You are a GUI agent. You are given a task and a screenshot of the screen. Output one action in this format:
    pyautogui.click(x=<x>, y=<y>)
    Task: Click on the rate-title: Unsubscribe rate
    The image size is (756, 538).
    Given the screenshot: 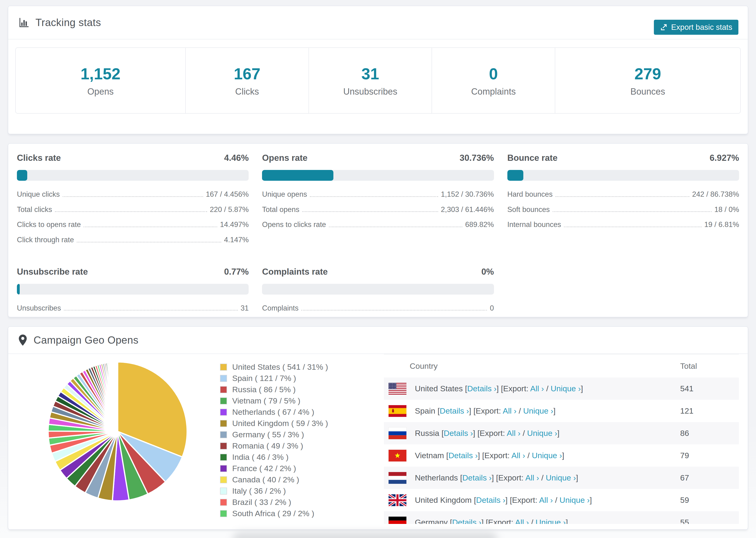 What is the action you would take?
    pyautogui.click(x=52, y=272)
    